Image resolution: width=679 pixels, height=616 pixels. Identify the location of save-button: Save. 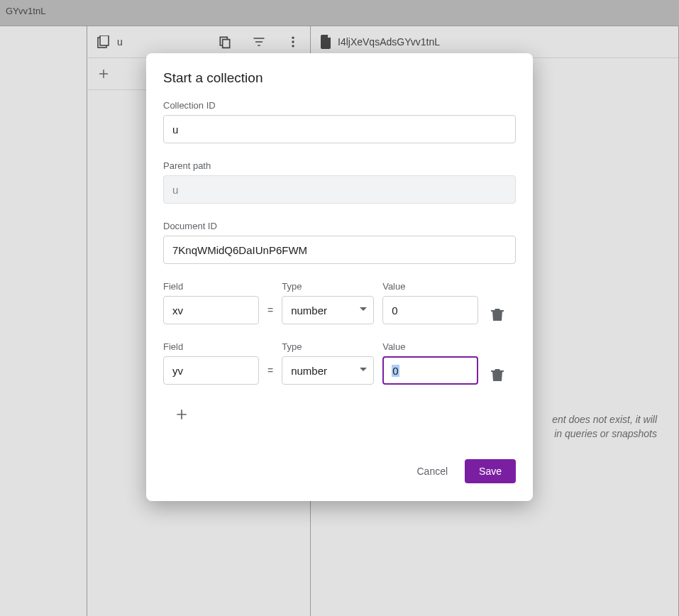
(490, 471).